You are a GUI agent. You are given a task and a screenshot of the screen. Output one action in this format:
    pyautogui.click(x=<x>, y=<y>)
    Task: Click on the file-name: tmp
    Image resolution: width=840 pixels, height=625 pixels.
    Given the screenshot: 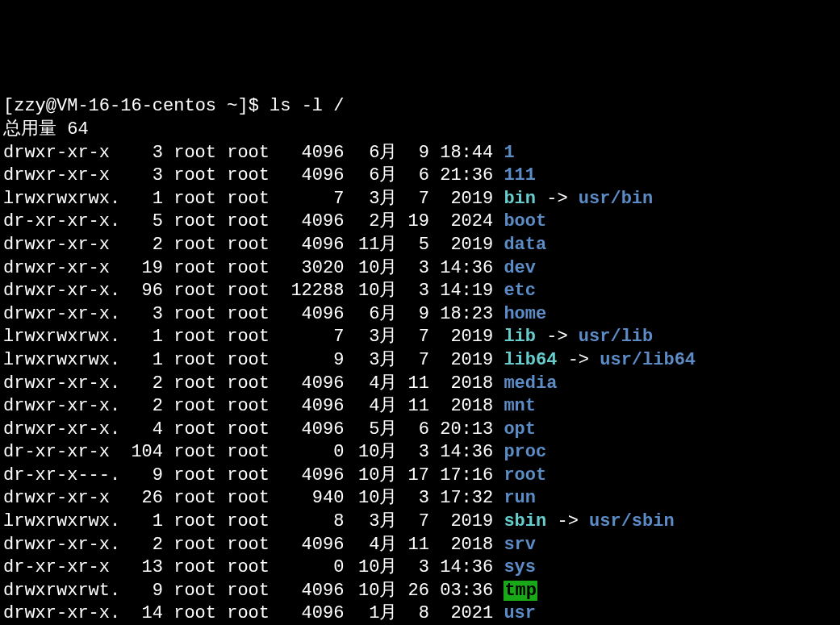 What is the action you would take?
    pyautogui.click(x=520, y=590)
    